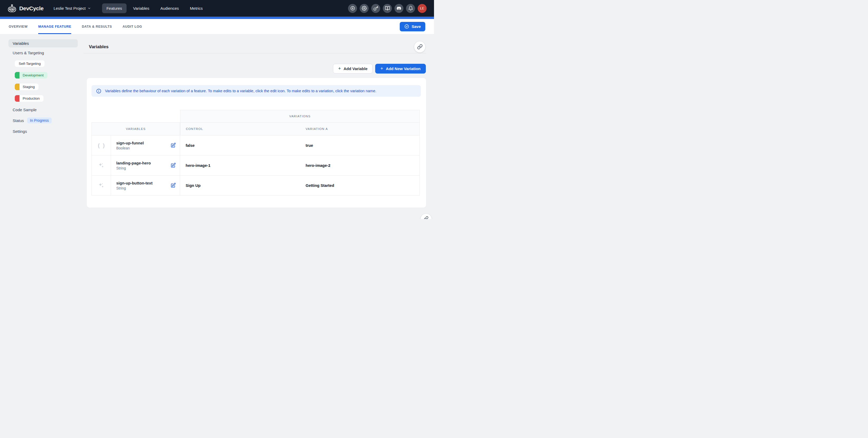 This screenshot has height=438, width=868. Describe the element at coordinates (217, 26) in the screenshot. I see `feature-tabs-bar: OVERVIEW MANAGE FEATURE DATA & RESULTS A…` at that location.